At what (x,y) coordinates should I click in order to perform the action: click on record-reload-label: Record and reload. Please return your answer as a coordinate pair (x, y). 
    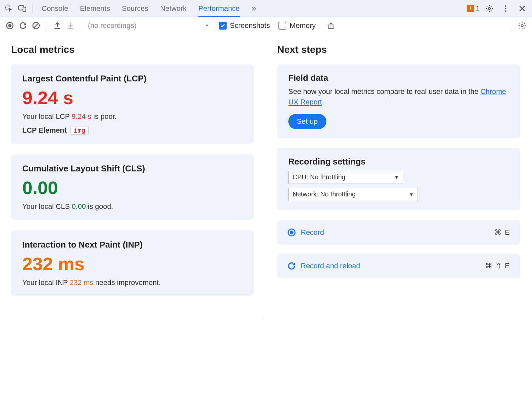
    Looking at the image, I should click on (331, 266).